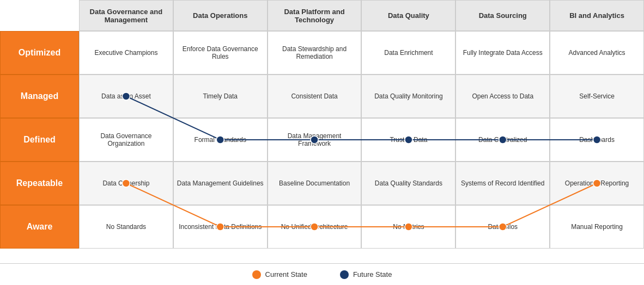 The width and height of the screenshot is (644, 285). What do you see at coordinates (126, 183) in the screenshot?
I see `cell-r3-c0: Data Ownership` at bounding box center [126, 183].